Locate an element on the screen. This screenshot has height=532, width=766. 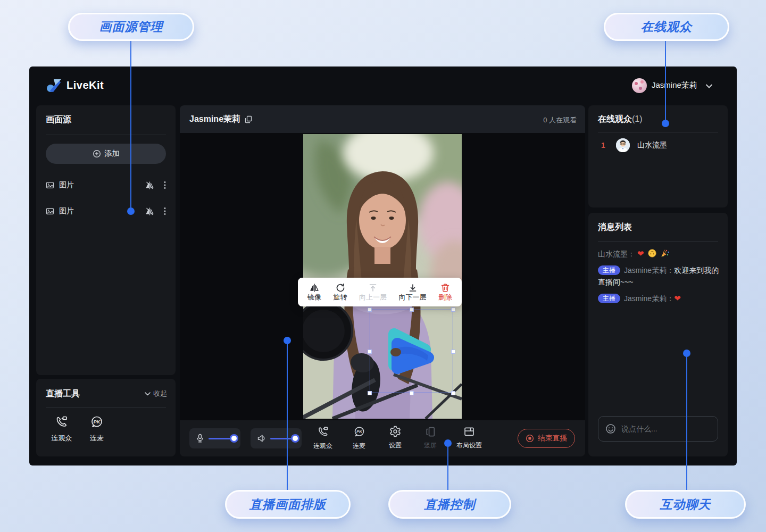
callout-layout-label: 直播画面排版 is located at coordinates (288, 504).